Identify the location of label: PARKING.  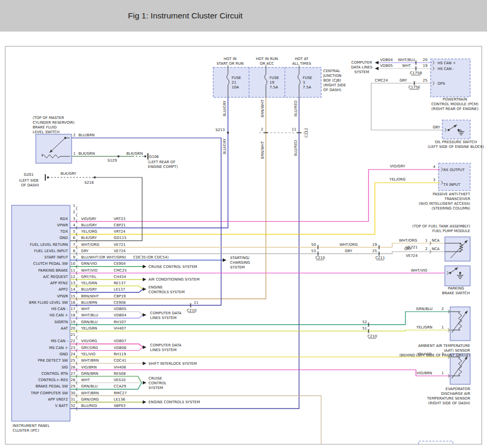
(456, 288).